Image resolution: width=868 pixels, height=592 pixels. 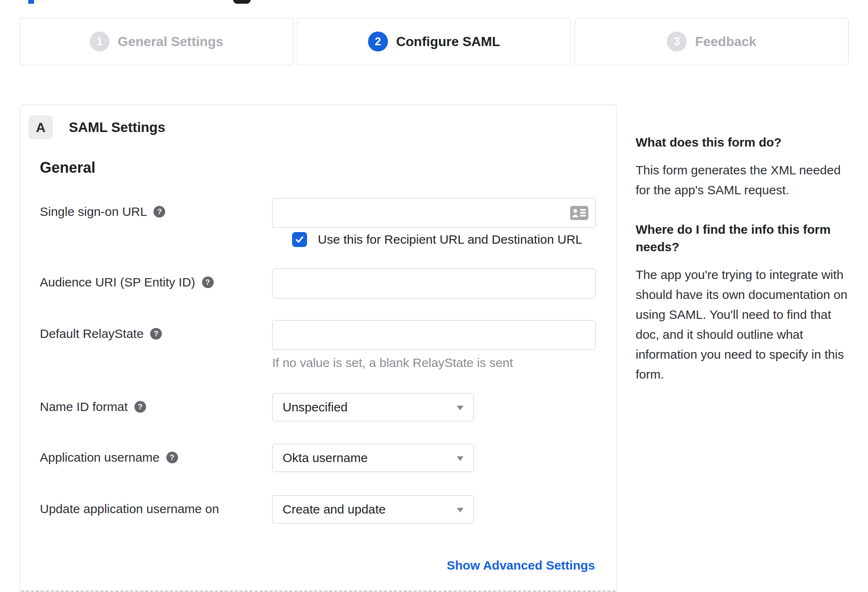 What do you see at coordinates (744, 269) in the screenshot?
I see `help-sidebar: What does this form do? This form genera…` at bounding box center [744, 269].